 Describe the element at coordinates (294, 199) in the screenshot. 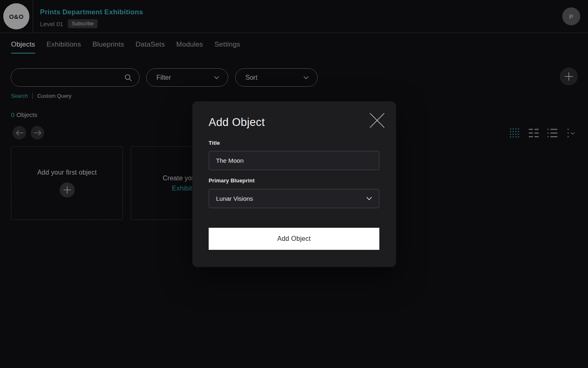

I see `primary-blueprint-select: Lunar Visions` at that location.